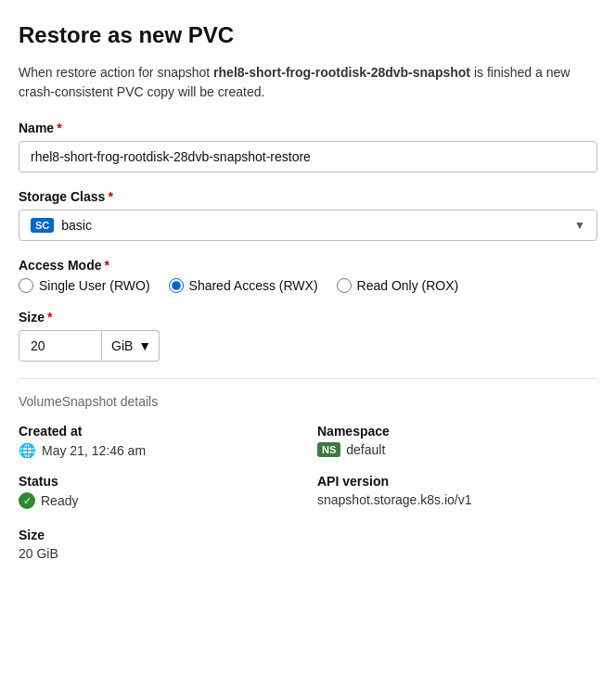 The width and height of the screenshot is (616, 700). What do you see at coordinates (84, 286) in the screenshot?
I see `radio-label-rwo: Single User (RWO)` at bounding box center [84, 286].